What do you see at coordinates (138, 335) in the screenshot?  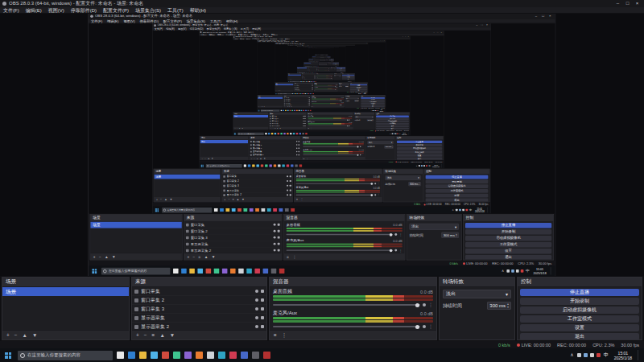 I see `add-source-icon: +` at bounding box center [138, 335].